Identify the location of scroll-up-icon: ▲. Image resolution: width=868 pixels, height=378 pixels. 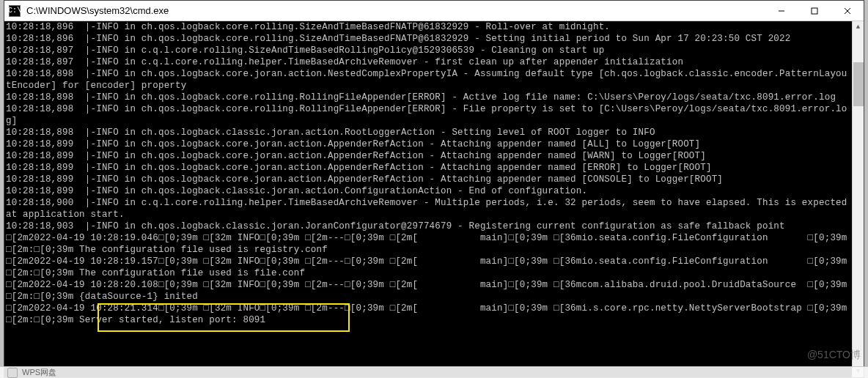
(858, 27).